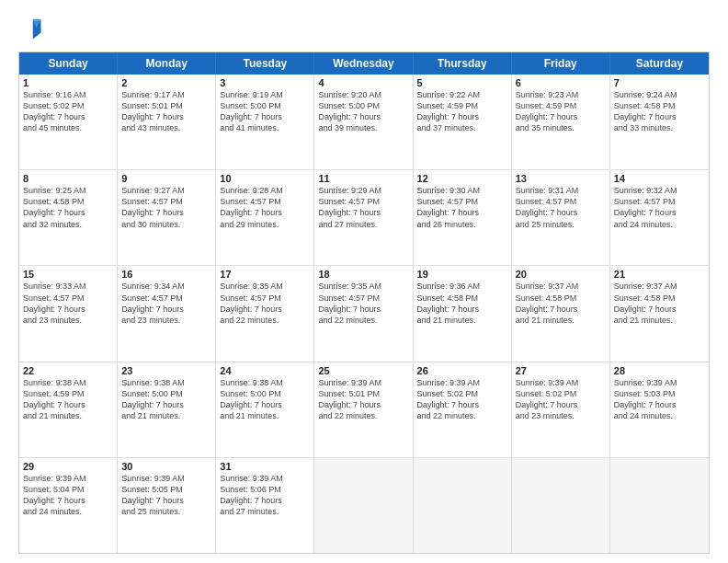  I want to click on calendar-cell: 29Sunrise: 9:39 AMSunset: 5:04 PMDayligh…, so click(68, 506).